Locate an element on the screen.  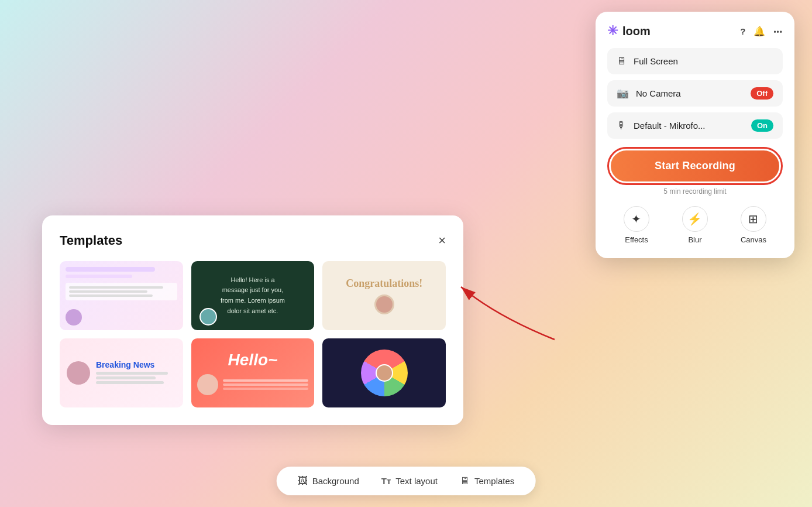
templates-label: Templates is located at coordinates (494, 481).